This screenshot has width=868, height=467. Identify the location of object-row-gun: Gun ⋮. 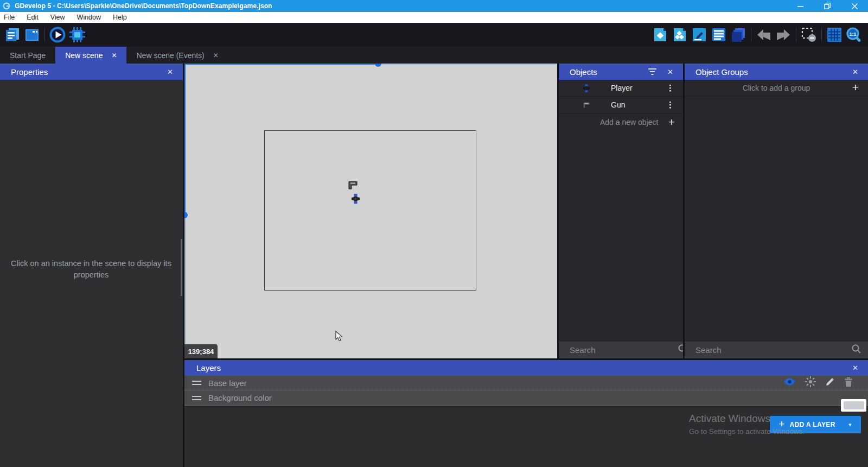
(621, 105).